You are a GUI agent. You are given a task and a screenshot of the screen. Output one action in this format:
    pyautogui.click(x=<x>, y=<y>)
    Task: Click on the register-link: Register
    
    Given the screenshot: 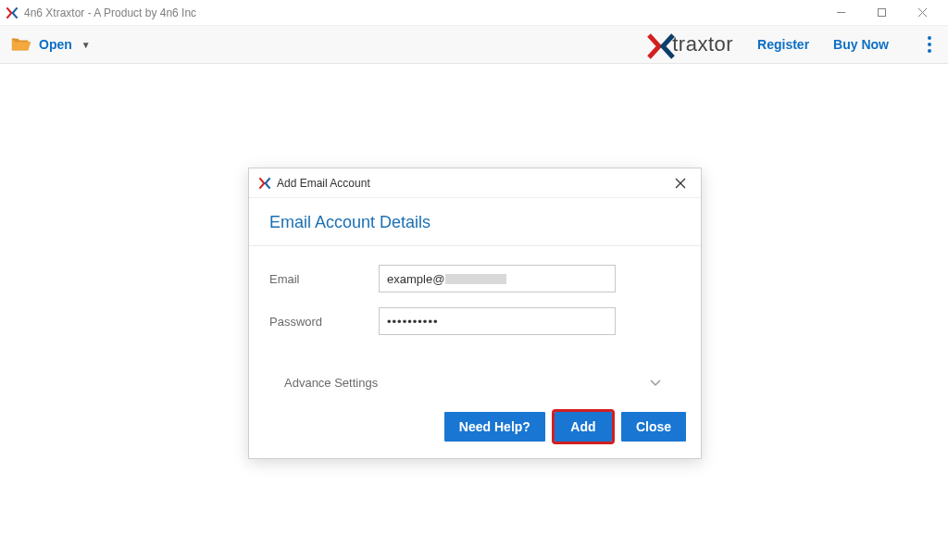 What is the action you would take?
    pyautogui.click(x=783, y=44)
    